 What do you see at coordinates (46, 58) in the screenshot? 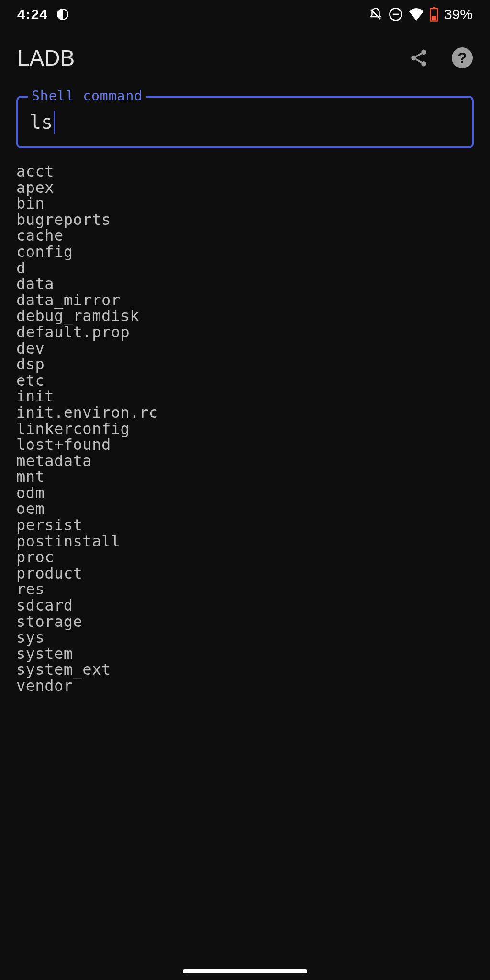
I see `app-title: LADB` at bounding box center [46, 58].